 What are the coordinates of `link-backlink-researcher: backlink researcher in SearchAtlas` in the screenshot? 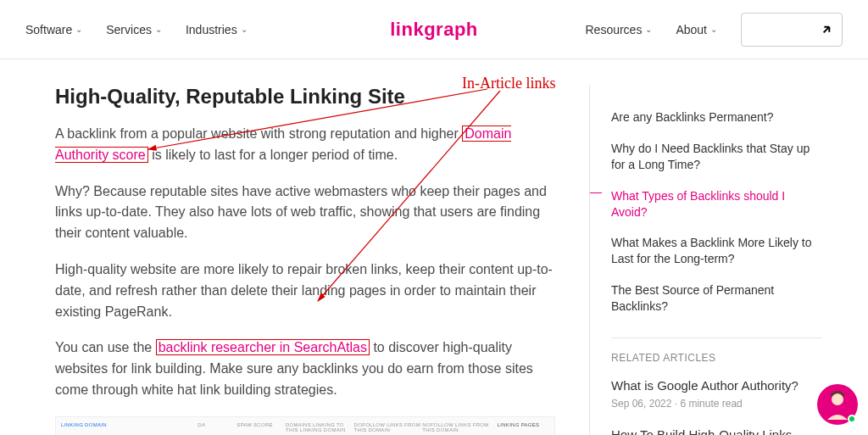 It's located at (263, 348).